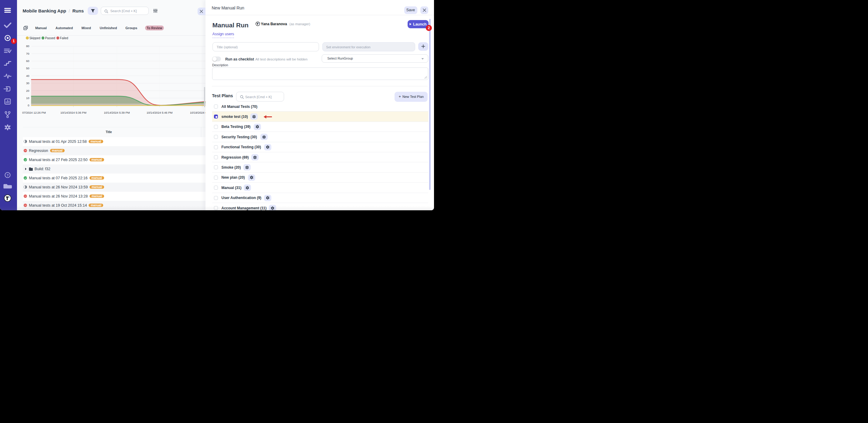  I want to click on svg-text: 50, so click(28, 68).